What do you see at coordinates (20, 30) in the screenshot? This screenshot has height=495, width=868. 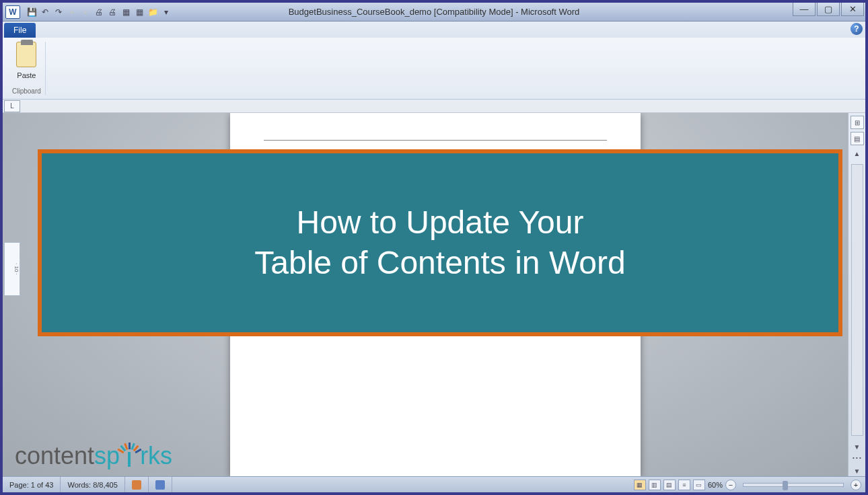 I see `file-tab: File` at bounding box center [20, 30].